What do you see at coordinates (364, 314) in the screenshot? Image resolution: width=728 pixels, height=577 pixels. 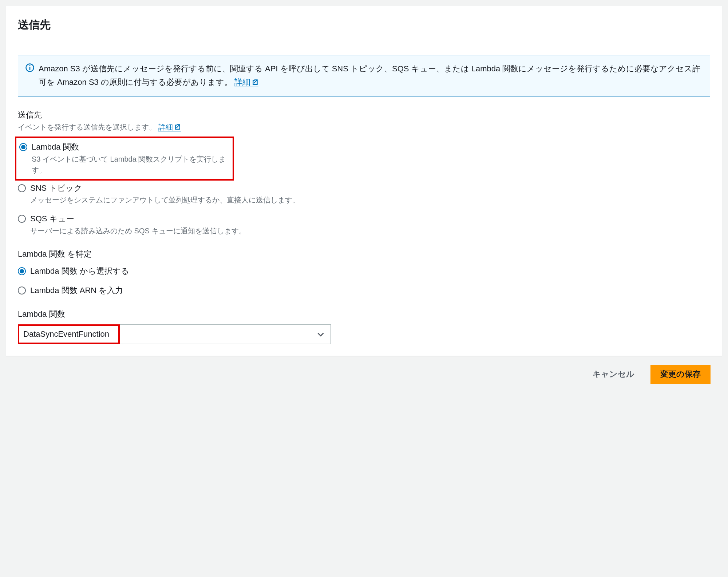 I see `lambda-select-label: Lambda 関数` at bounding box center [364, 314].